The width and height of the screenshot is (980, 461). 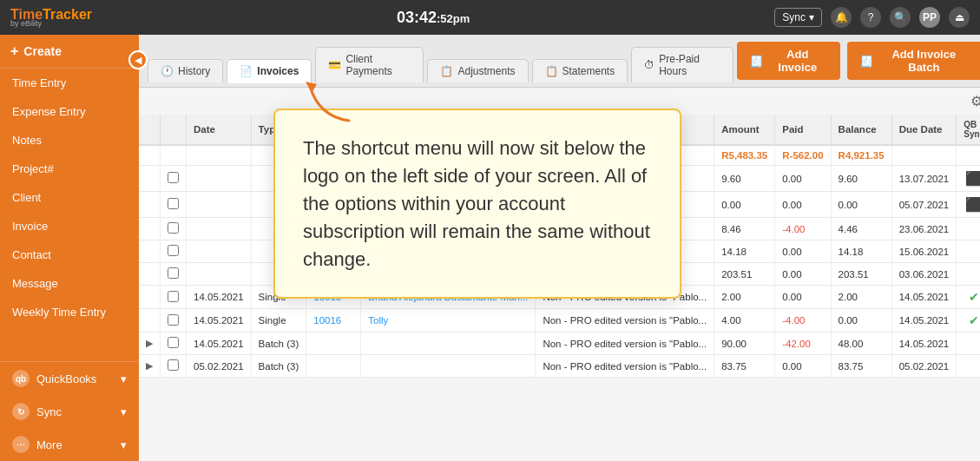 What do you see at coordinates (871, 17) in the screenshot?
I see `topbar-actions: Sync ▾ 🔔 ? 🔍 PP ⏏` at bounding box center [871, 17].